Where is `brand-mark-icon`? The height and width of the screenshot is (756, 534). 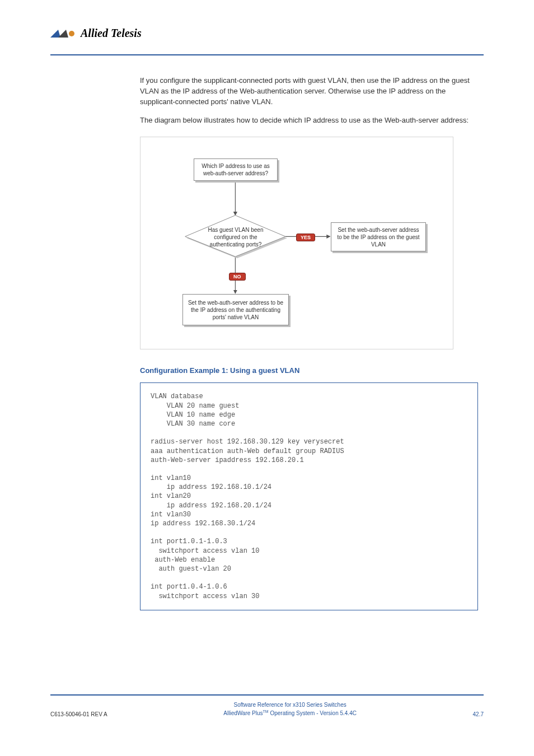 brand-mark-icon is located at coordinates (63, 34).